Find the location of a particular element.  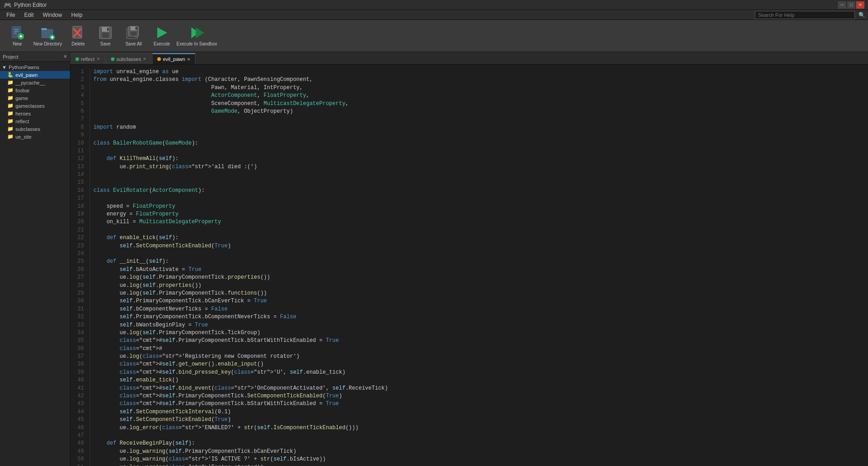

sidebar-item: 📁gameclasses is located at coordinates (35, 105).